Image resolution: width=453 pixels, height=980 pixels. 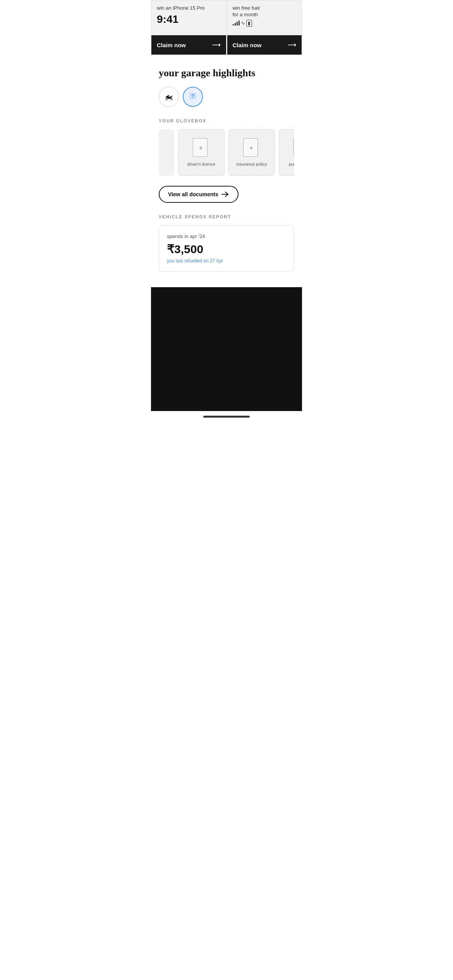 I want to click on arrow-right-icon-2: ⟶, so click(x=292, y=45).